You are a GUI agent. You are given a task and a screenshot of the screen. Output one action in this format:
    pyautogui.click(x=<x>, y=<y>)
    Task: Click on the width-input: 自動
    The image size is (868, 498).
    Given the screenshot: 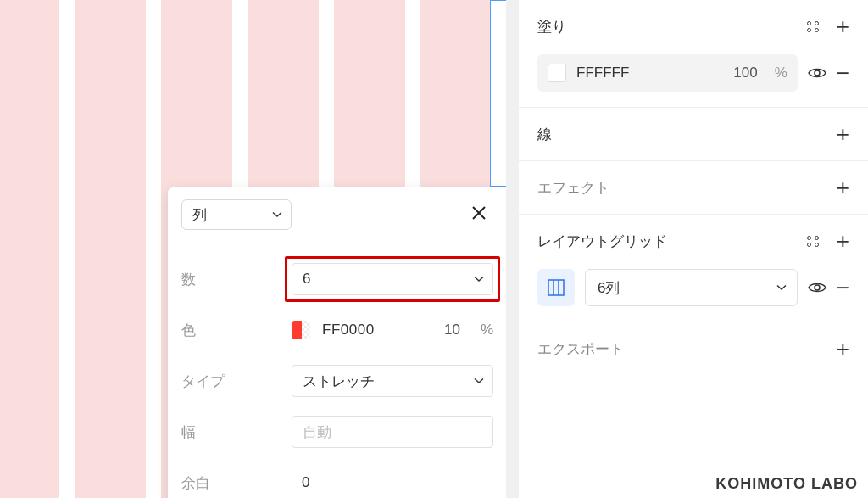 What is the action you would take?
    pyautogui.click(x=392, y=432)
    